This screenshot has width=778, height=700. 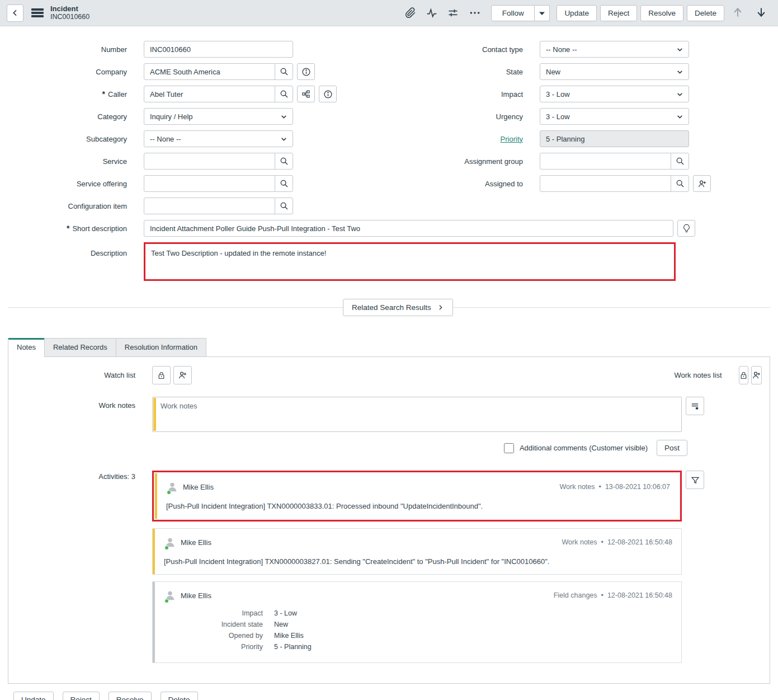 I want to click on work-notes-list-lock-button, so click(x=744, y=375).